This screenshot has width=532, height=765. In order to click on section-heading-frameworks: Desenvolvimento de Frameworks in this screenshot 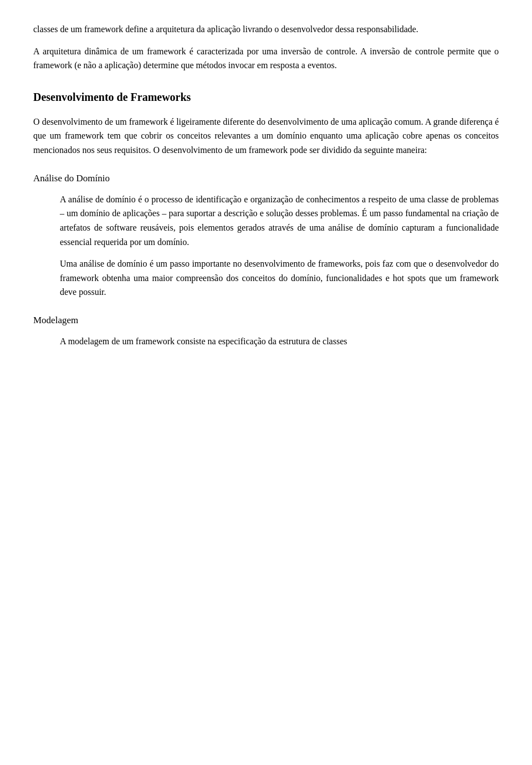, I will do `click(266, 97)`.